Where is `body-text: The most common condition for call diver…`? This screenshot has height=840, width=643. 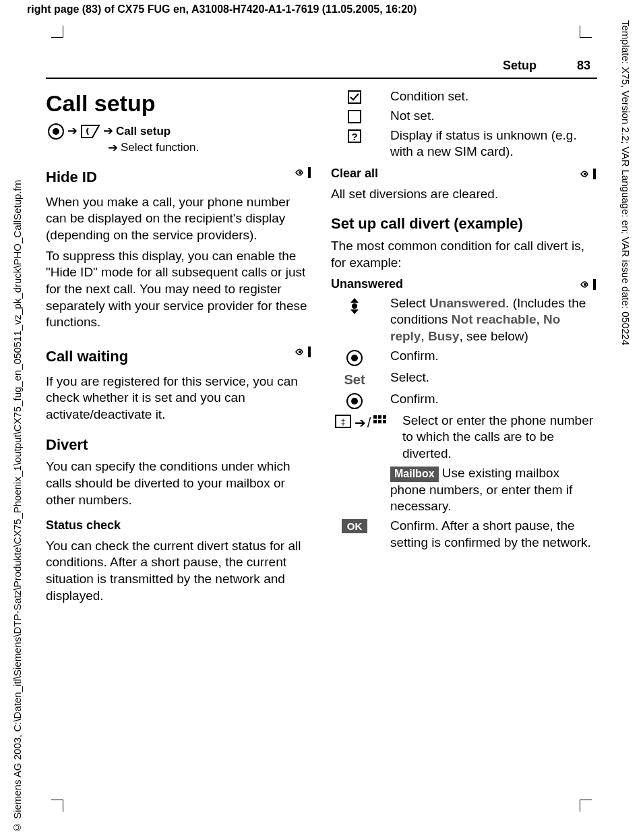 body-text: The most common condition for call diver… is located at coordinates (464, 255).